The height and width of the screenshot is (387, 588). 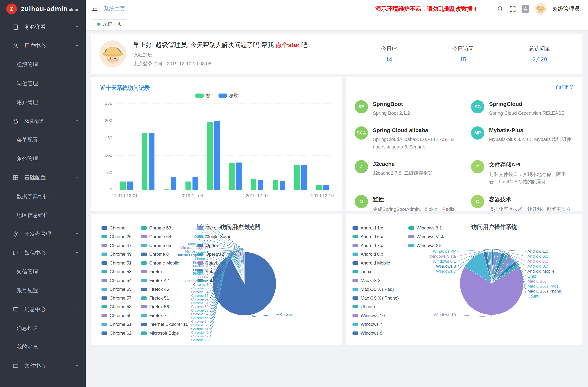 What do you see at coordinates (43, 309) in the screenshot?
I see `sidebar-item-6: 消息中心` at bounding box center [43, 309].